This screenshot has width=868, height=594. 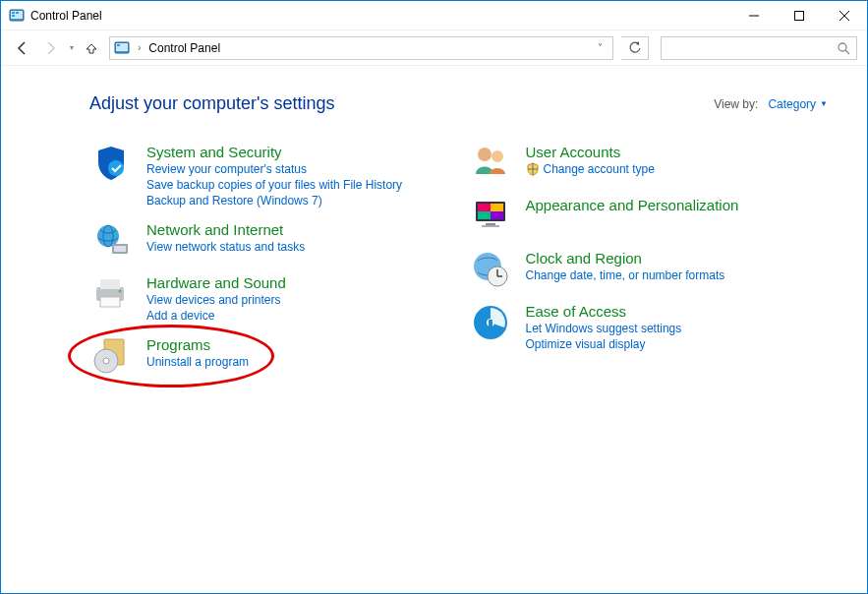 I want to click on people-icon, so click(x=491, y=163).